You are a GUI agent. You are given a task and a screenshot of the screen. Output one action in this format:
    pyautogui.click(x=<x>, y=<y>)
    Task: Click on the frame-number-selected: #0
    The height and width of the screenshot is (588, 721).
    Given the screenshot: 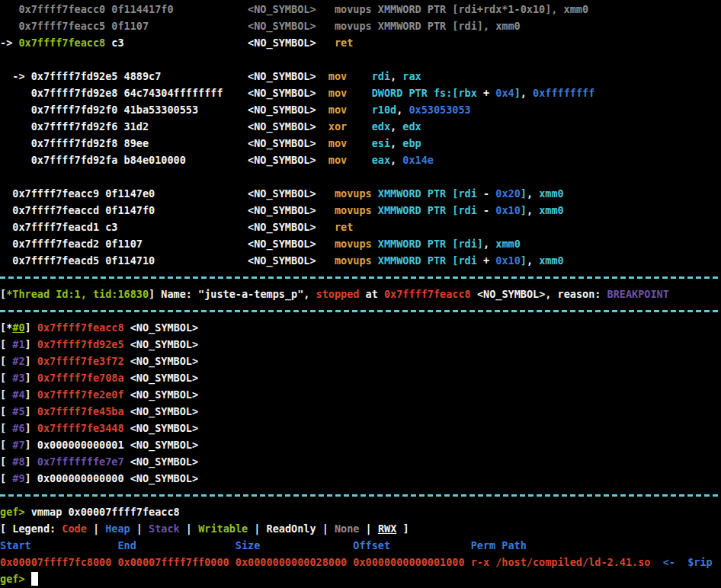 What is the action you would take?
    pyautogui.click(x=18, y=328)
    